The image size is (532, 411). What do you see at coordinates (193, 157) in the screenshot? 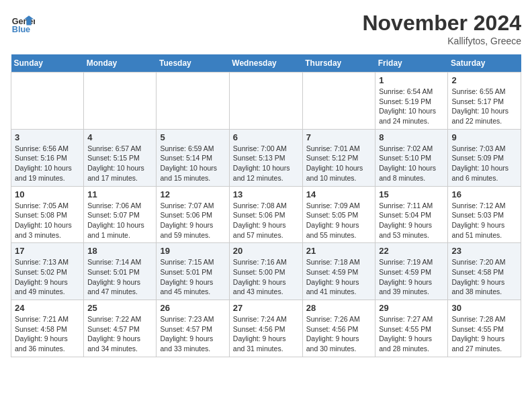
I see `calendar-day-cell: 5Sunrise: 6:59 AM Sunset: 5:14 PM Daylig…` at bounding box center [193, 157].